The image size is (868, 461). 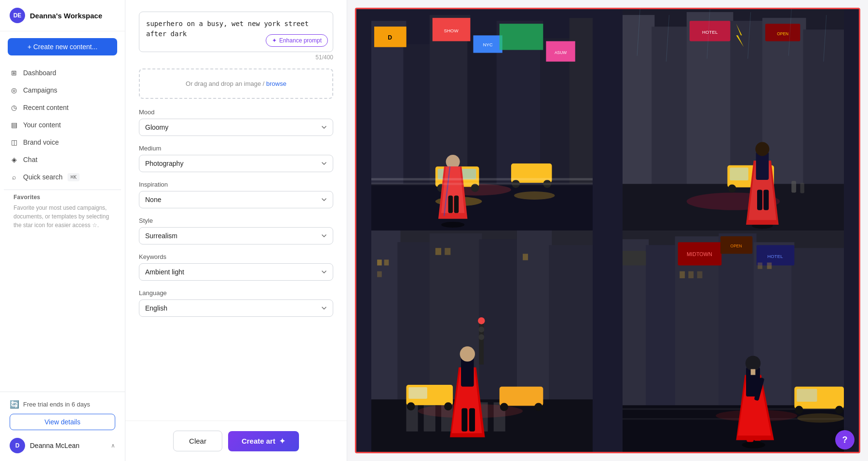 I want to click on user-name: Deanna McLean, so click(x=68, y=446).